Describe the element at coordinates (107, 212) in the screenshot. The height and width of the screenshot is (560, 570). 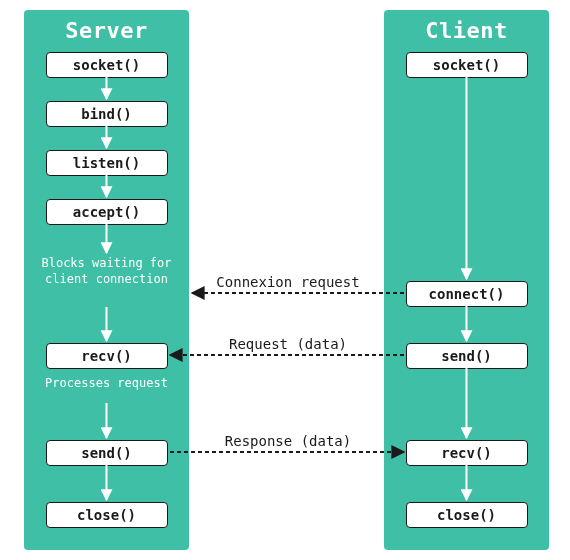
I see `server-accept-node: accept()` at that location.